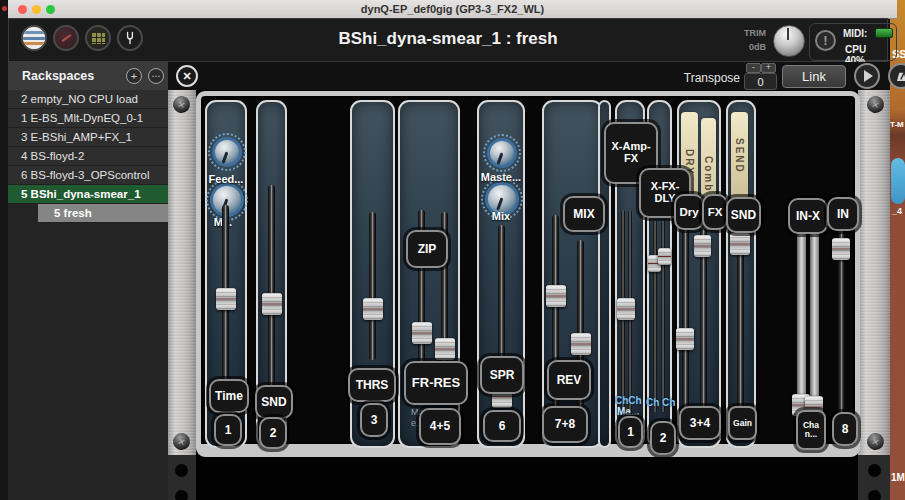 The image size is (905, 500). Describe the element at coordinates (808, 216) in the screenshot. I see `fader-label: IN-X` at that location.